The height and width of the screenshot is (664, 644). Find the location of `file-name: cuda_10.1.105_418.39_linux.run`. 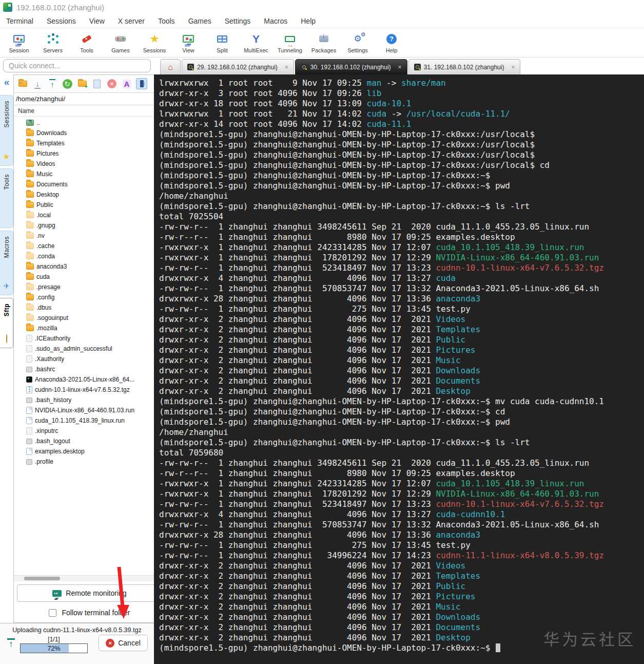

file-name: cuda_10.1.105_418.39_linux.run is located at coordinates (80, 421).